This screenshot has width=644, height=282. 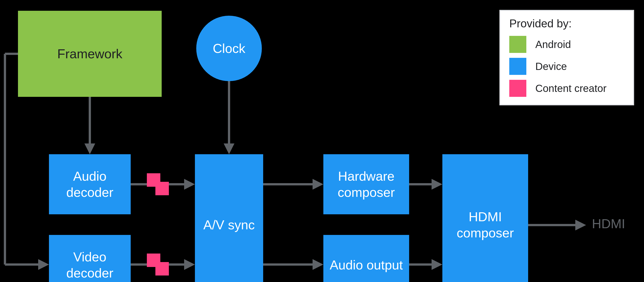 What do you see at coordinates (90, 184) in the screenshot?
I see `node-audio-decoder: Audio decoder` at bounding box center [90, 184].